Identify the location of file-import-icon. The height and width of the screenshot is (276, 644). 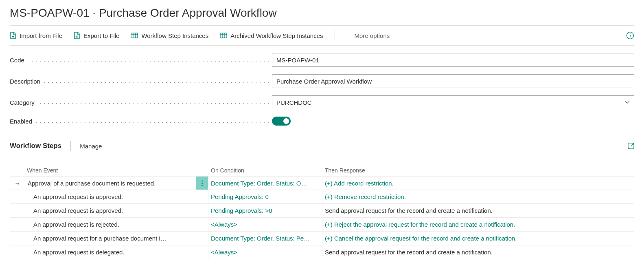
(13, 35).